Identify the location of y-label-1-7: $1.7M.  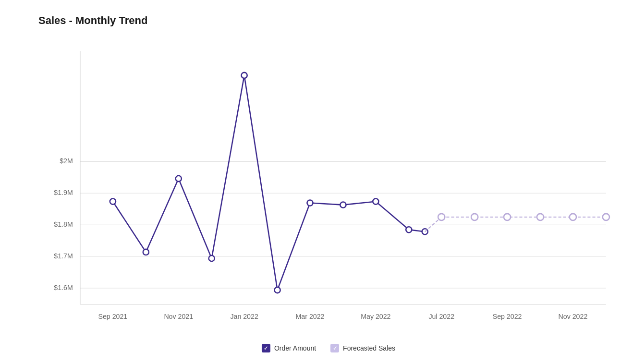
(63, 256).